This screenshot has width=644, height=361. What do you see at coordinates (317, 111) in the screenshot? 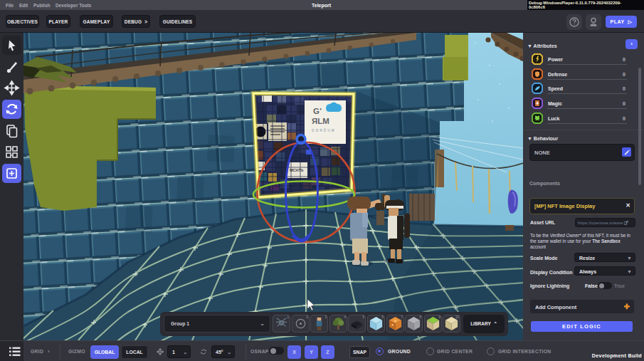
I see `svg-text: G’` at bounding box center [317, 111].